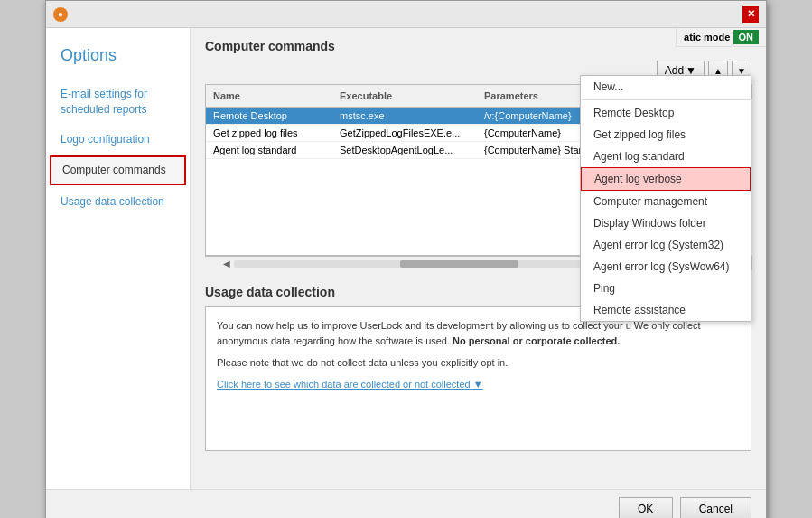 This screenshot has width=812, height=518. What do you see at coordinates (479, 46) in the screenshot?
I see `computer-commands-title: Computer commands` at bounding box center [479, 46].